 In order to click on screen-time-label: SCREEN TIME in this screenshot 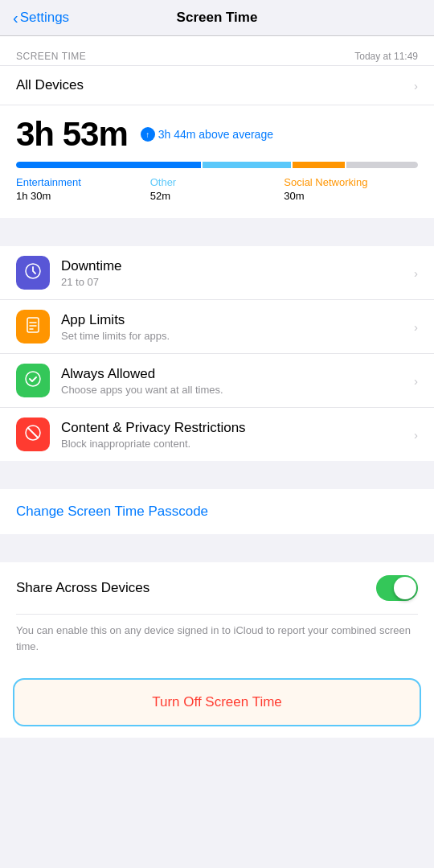, I will do `click(51, 56)`.